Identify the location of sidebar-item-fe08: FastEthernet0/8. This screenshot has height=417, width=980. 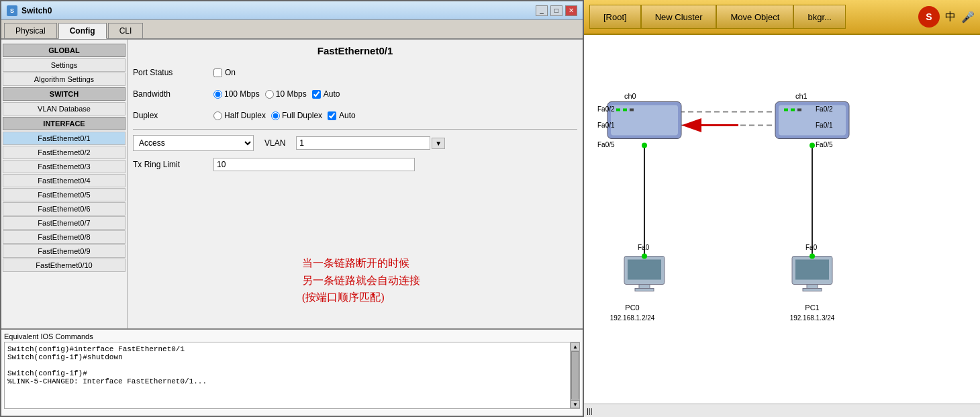
(64, 237).